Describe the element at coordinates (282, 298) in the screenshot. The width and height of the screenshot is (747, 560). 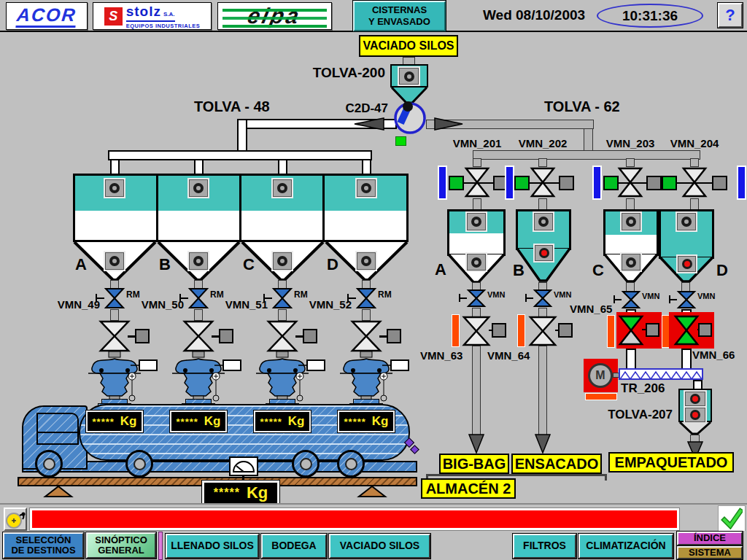
I see `vmn-51-valve` at that location.